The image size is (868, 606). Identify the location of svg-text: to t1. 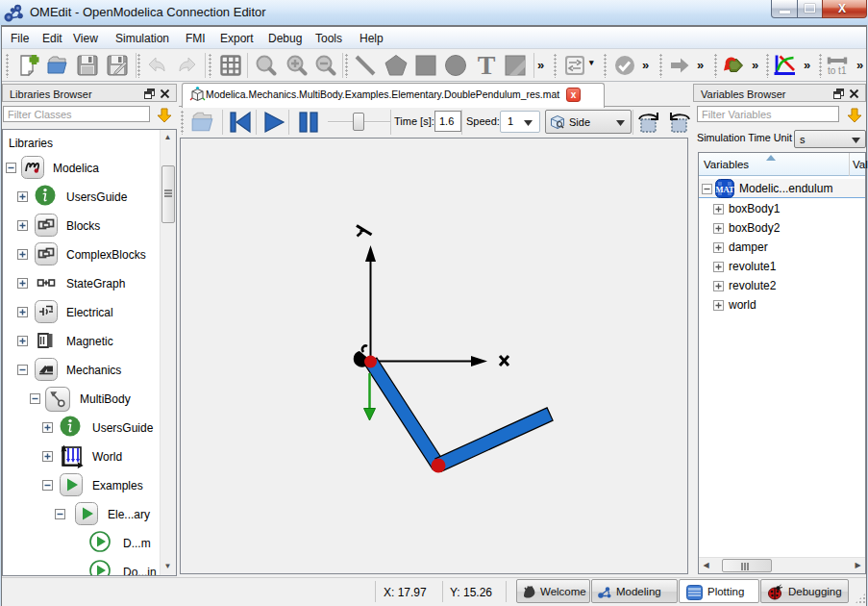
(837, 71).